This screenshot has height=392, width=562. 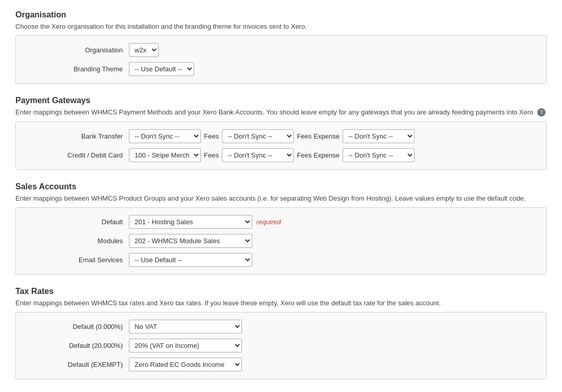 What do you see at coordinates (191, 222) in the screenshot?
I see `default-sales-select: 201 - Hosting Sales` at bounding box center [191, 222].